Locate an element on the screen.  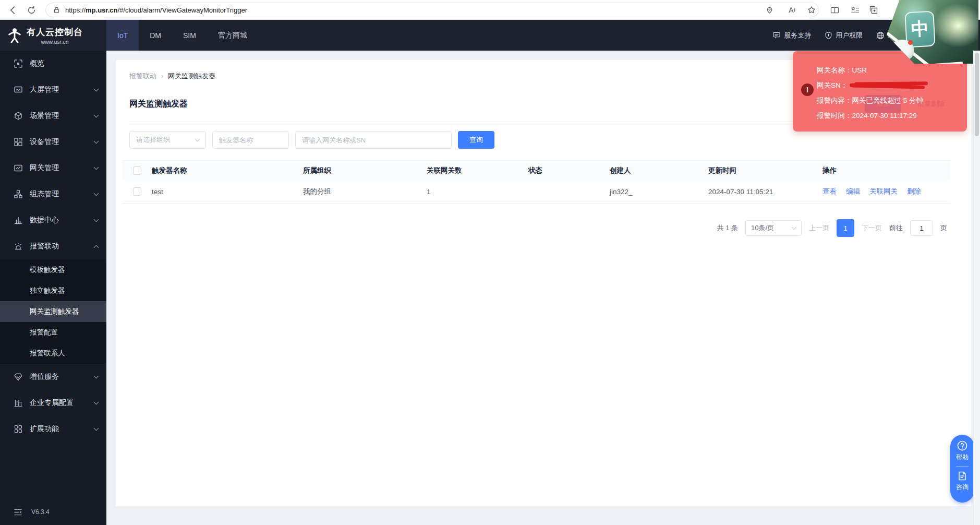
delete-link: 删除 is located at coordinates (914, 192).